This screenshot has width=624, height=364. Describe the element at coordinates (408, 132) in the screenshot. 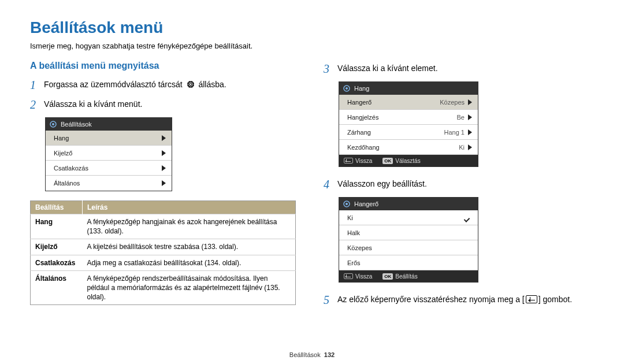

I see `submenu-item-zarhang: Zárhang Hang 1` at that location.